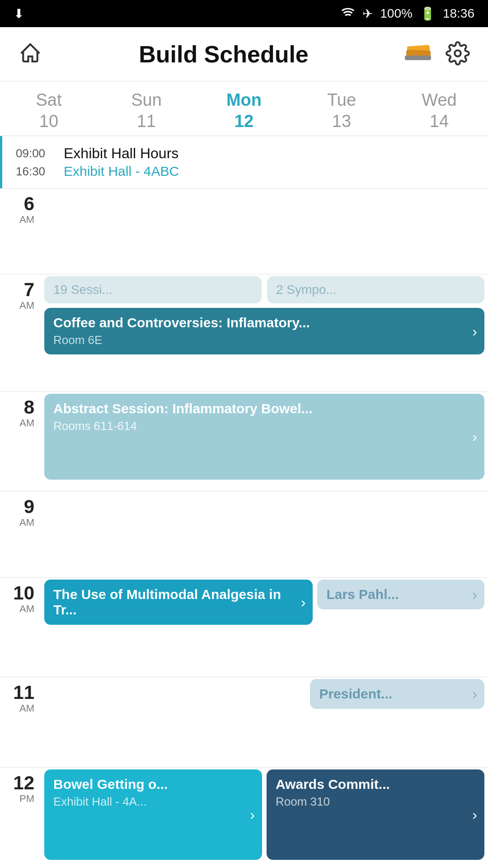  What do you see at coordinates (20, 207) in the screenshot?
I see `time-label-6am: 6 AM` at bounding box center [20, 207].